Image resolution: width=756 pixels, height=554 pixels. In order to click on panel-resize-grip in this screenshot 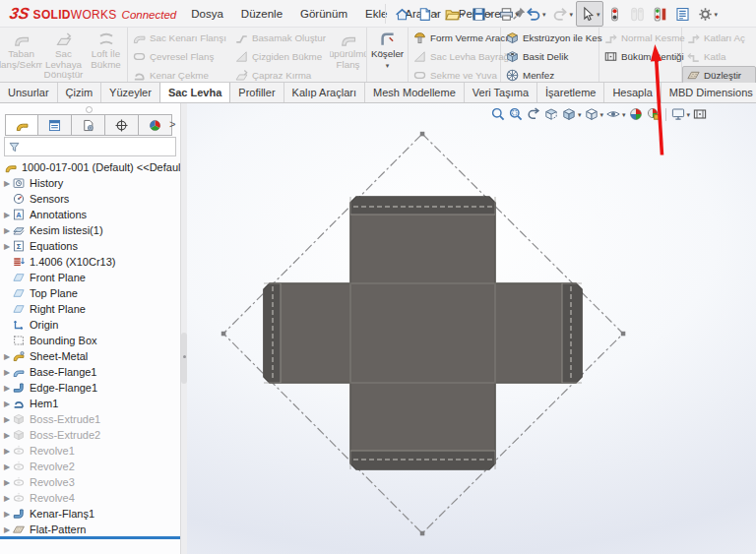, I will do `click(89, 110)`.